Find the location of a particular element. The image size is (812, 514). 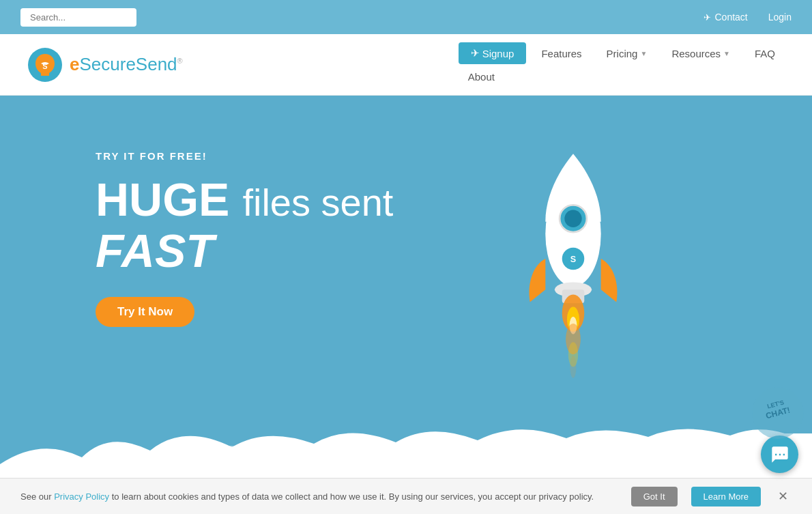

logo-text: eSecureSend® is located at coordinates (126, 64).